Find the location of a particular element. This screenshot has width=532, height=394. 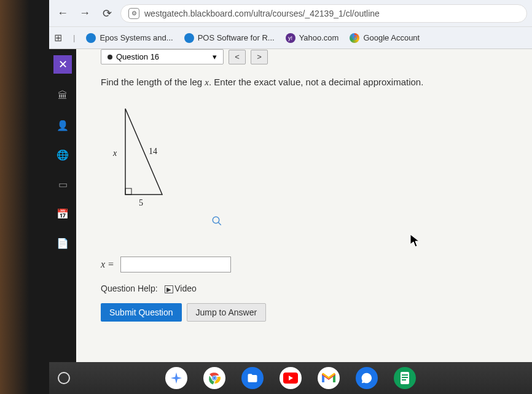

chrome-app-icon is located at coordinates (214, 378).